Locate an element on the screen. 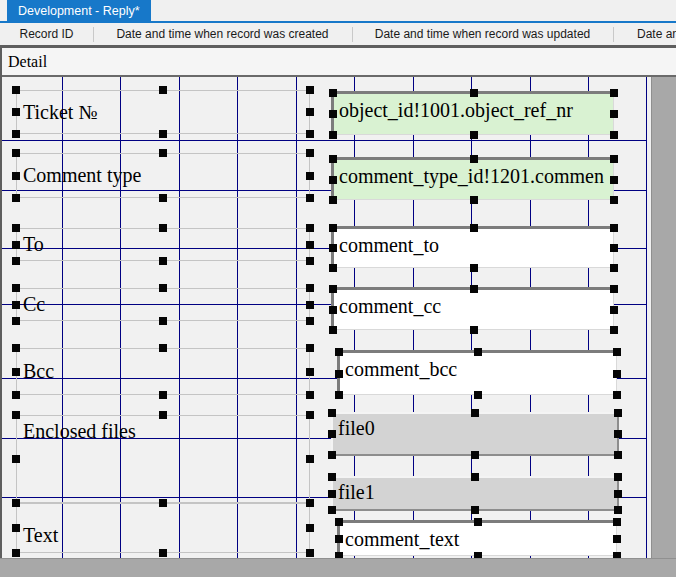  field-element-comment-type: comment_type_id!1201.commen is located at coordinates (472, 178).